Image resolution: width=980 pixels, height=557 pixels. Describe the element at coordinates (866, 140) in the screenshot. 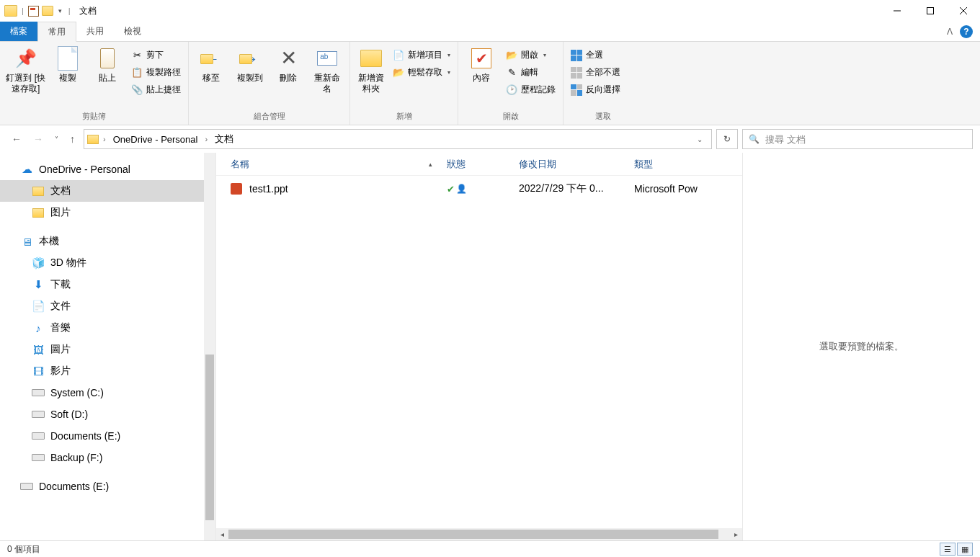

I see `search-input` at that location.